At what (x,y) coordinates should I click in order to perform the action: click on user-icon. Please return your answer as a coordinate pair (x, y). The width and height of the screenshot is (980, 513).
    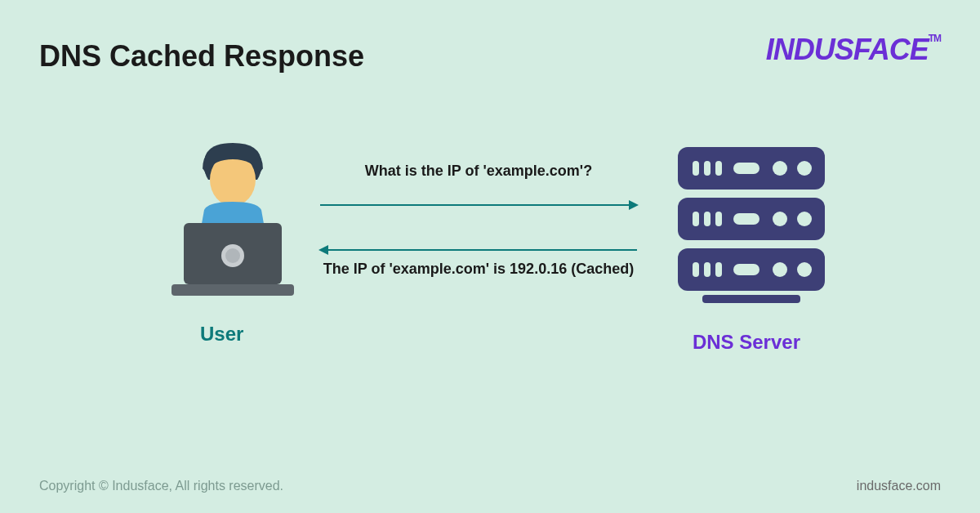
    Looking at the image, I should click on (233, 216).